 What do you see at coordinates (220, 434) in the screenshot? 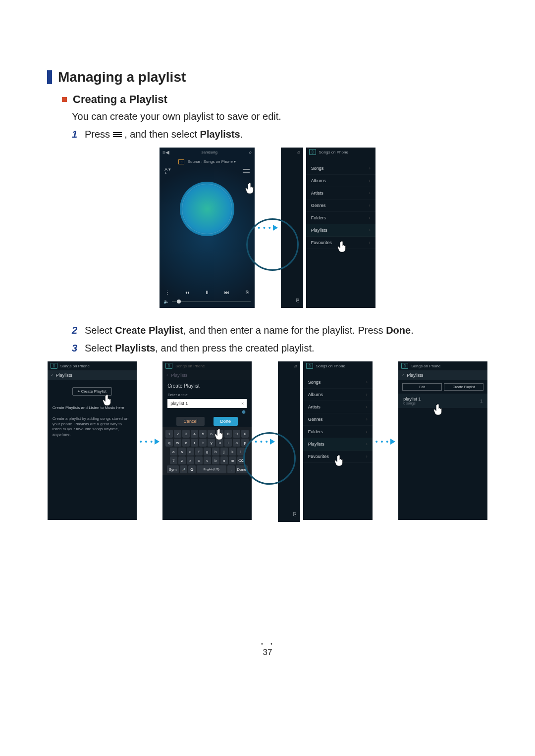
I see `key: 7` at bounding box center [220, 434].